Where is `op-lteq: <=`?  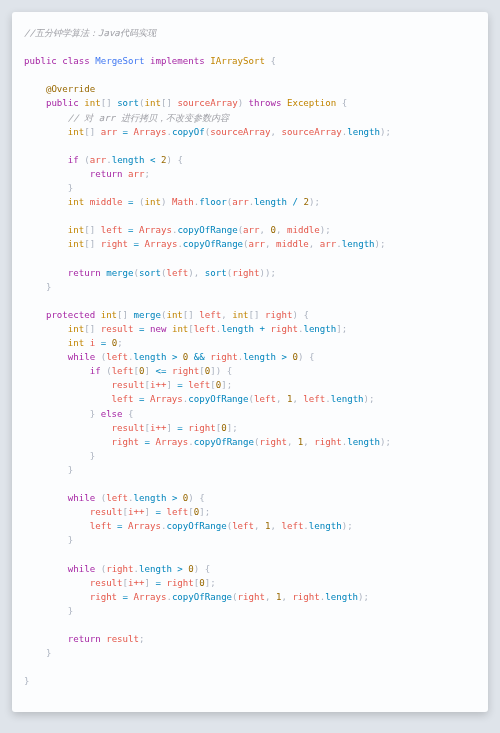 op-lteq: <= is located at coordinates (160, 371).